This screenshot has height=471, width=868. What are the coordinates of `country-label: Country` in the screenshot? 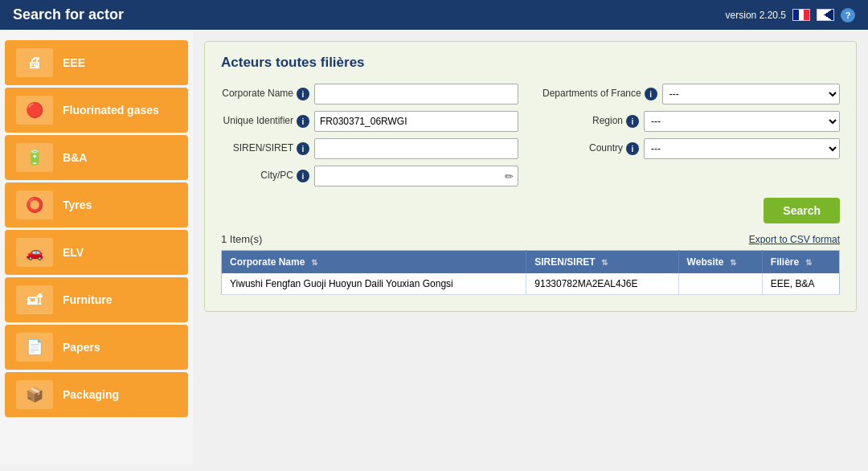 It's located at (606, 149).